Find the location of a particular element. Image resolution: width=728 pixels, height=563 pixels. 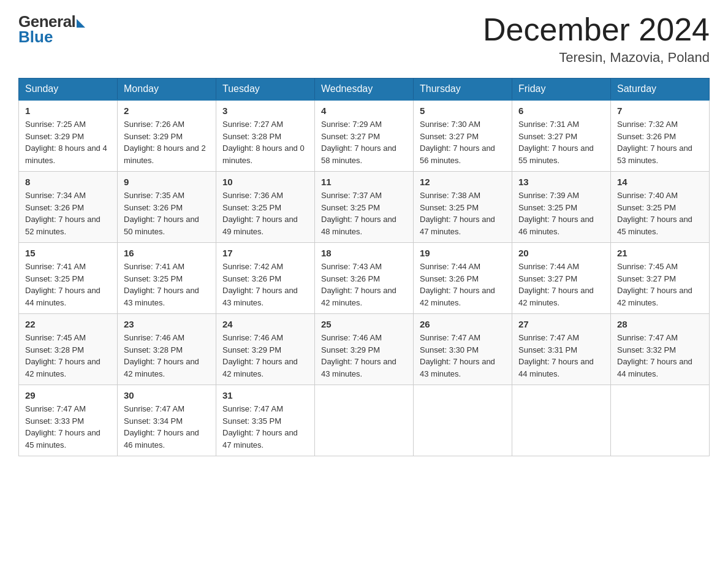

col-sunday: Sunday is located at coordinates (69, 90).